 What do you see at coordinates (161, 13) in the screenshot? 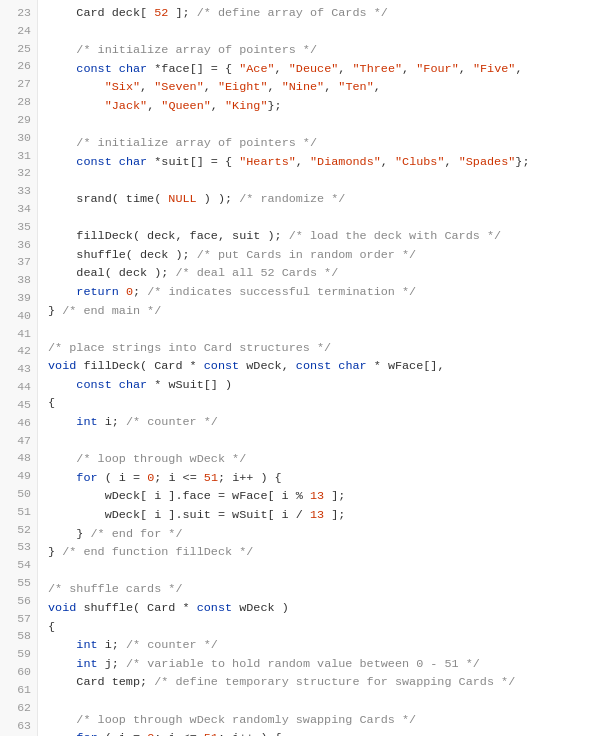
I see `code-token: 52` at bounding box center [161, 13].